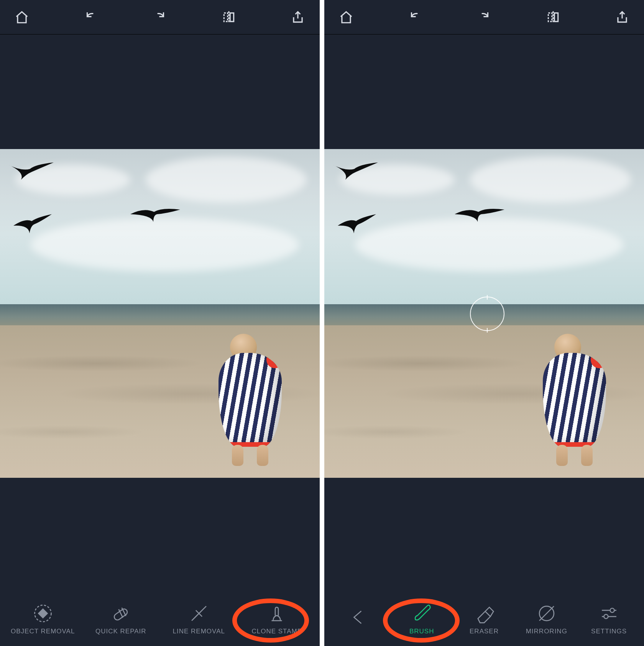 Image resolution: width=644 pixels, height=646 pixels. I want to click on tool-clone-stamp: CLONE STAMP, so click(277, 619).